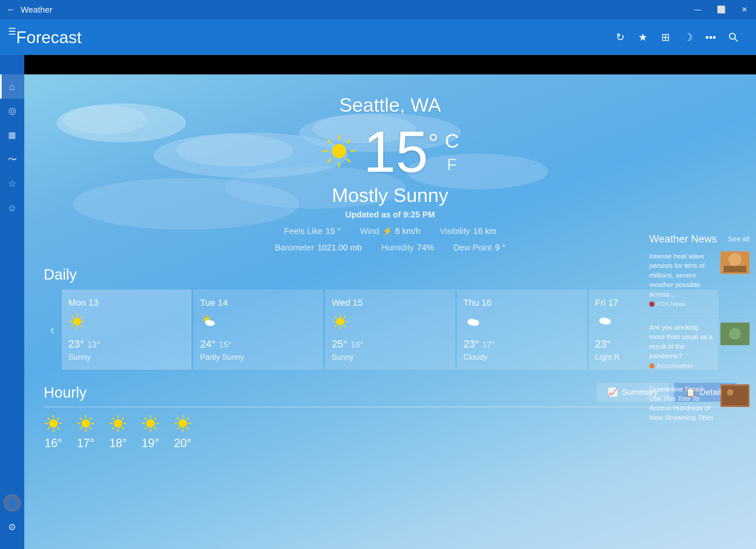 The image size is (756, 549). Describe the element at coordinates (369, 231) in the screenshot. I see `wind-label: Wind` at that location.